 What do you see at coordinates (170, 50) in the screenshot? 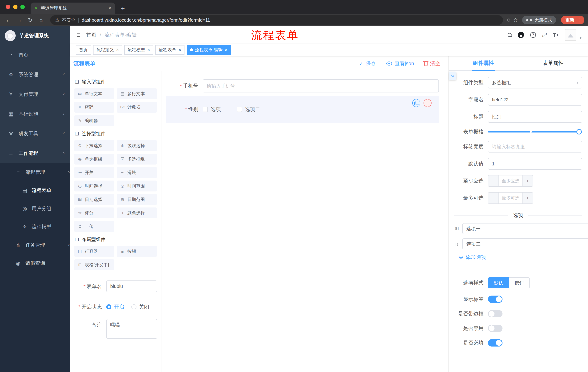
I see `tag-process-form: 流程表单 ×` at bounding box center [170, 50].